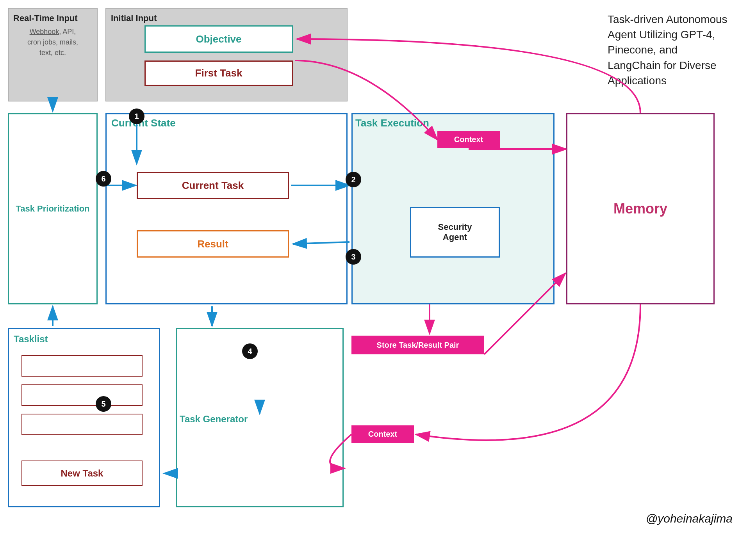 This screenshot has height=537, width=756. Describe the element at coordinates (670, 50) in the screenshot. I see `page-title: Task-driven Autonomous Agent Utilizing G…` at that location.